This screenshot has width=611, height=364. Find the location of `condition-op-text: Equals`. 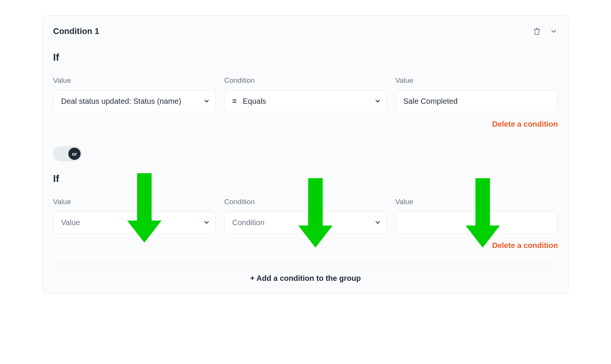

condition-op-text: Equals is located at coordinates (254, 101).